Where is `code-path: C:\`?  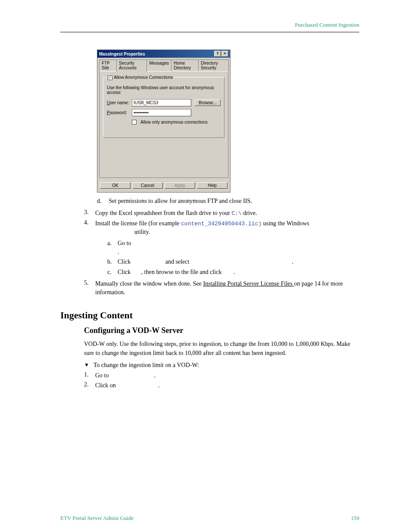
code-path: C:\ is located at coordinates (236, 214).